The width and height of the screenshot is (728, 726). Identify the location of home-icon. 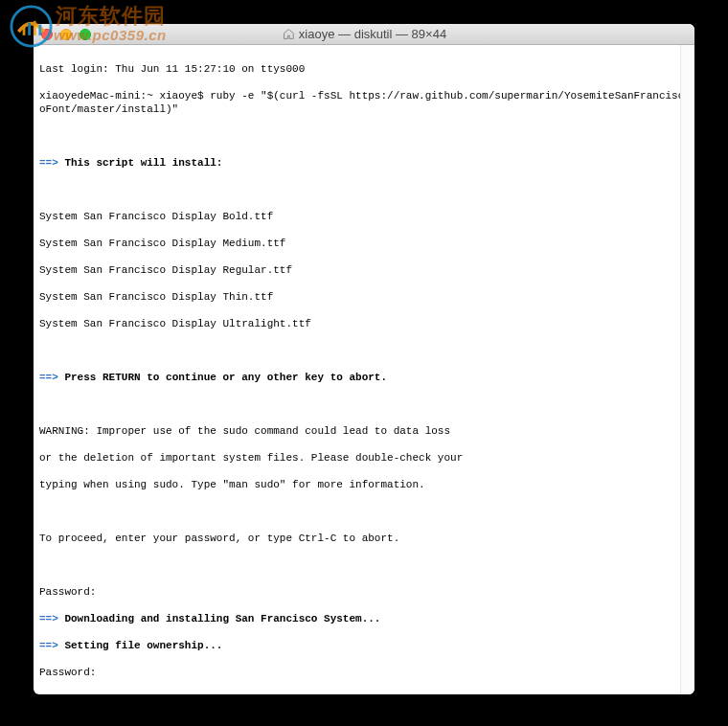
(288, 34).